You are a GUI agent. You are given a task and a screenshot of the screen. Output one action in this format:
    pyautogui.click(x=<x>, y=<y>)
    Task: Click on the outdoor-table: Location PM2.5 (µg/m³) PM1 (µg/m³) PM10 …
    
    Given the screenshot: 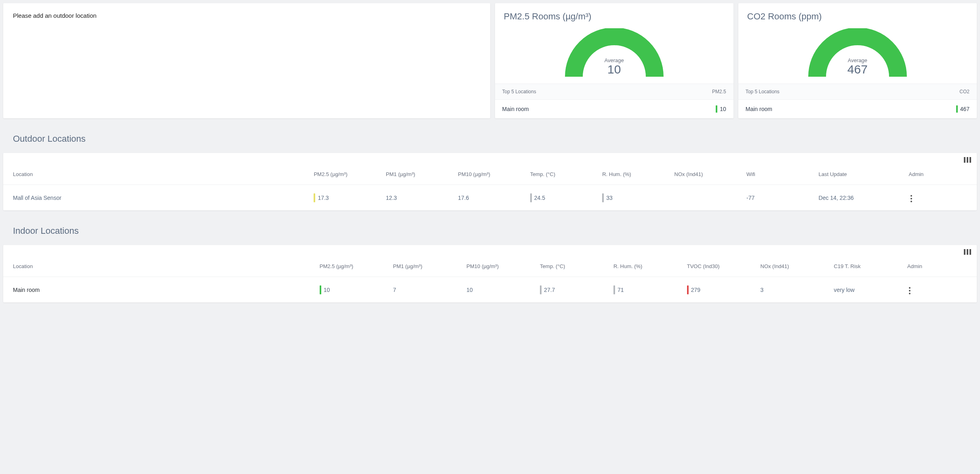 What is the action you would take?
    pyautogui.click(x=490, y=188)
    